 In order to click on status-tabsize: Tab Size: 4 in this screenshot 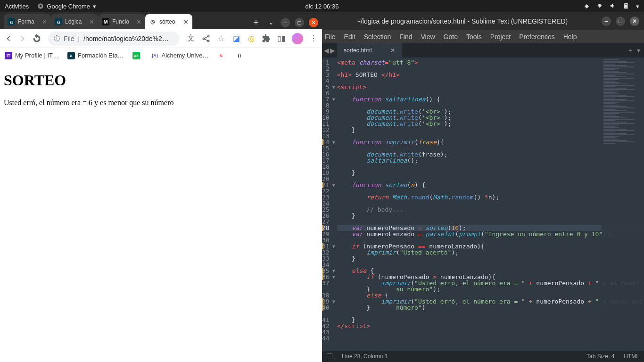, I will do `click(601, 356)`.